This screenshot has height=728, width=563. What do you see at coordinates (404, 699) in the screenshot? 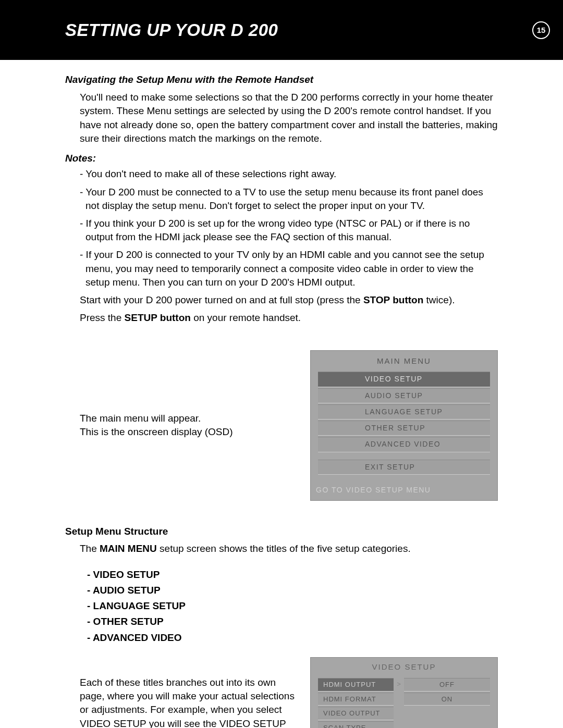
I see `osd-row-hdmi-format: HDMI FORMAT ON` at bounding box center [404, 699].